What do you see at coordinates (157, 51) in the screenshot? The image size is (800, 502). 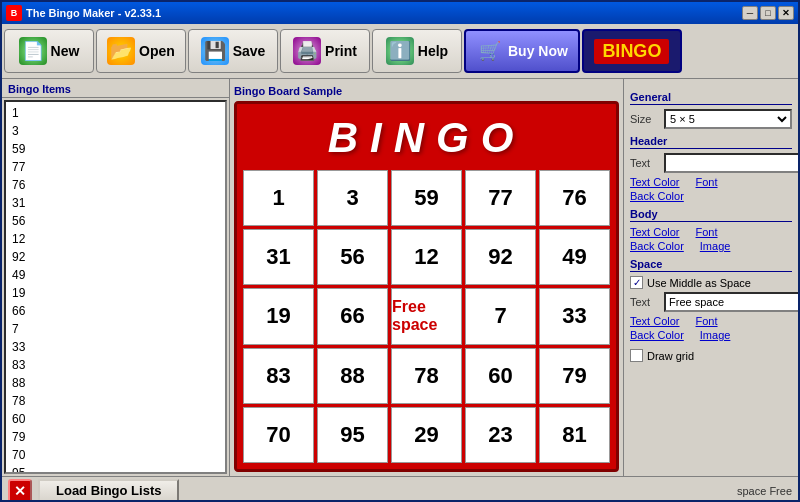 I see `open-label: Open` at bounding box center [157, 51].